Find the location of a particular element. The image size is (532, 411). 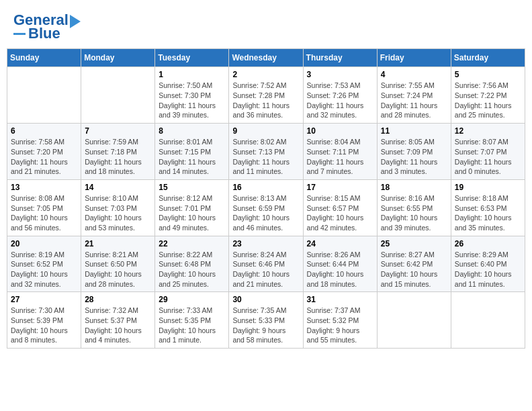

day-number: 21 is located at coordinates (118, 244).